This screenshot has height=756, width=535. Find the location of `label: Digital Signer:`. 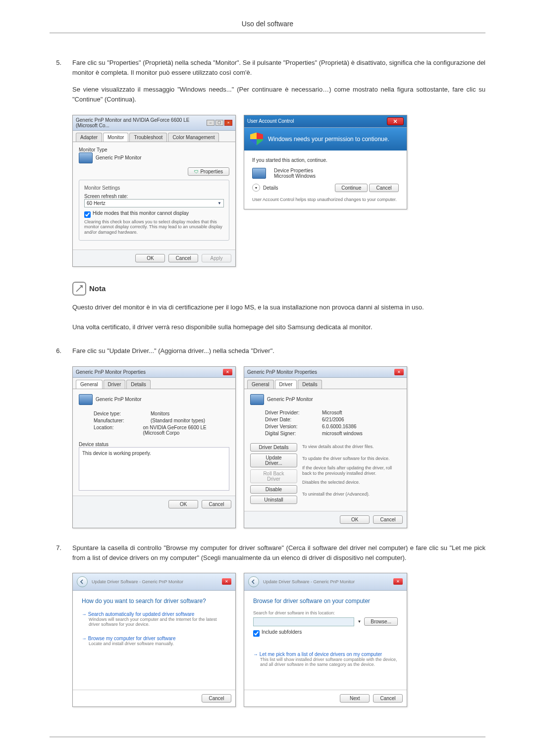

label: Digital Signer: is located at coordinates (291, 434).